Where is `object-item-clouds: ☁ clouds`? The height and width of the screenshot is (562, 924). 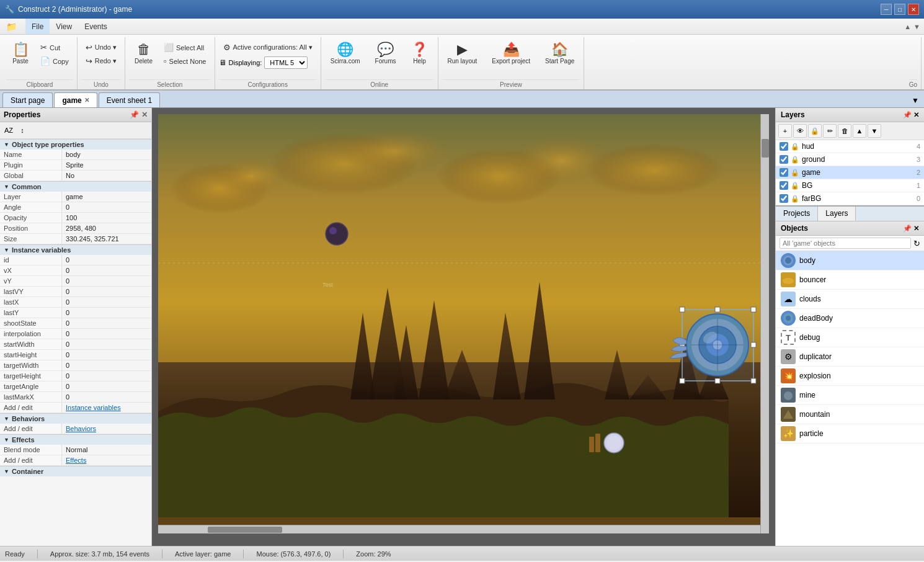
object-item-clouds: ☁ clouds is located at coordinates (850, 299).